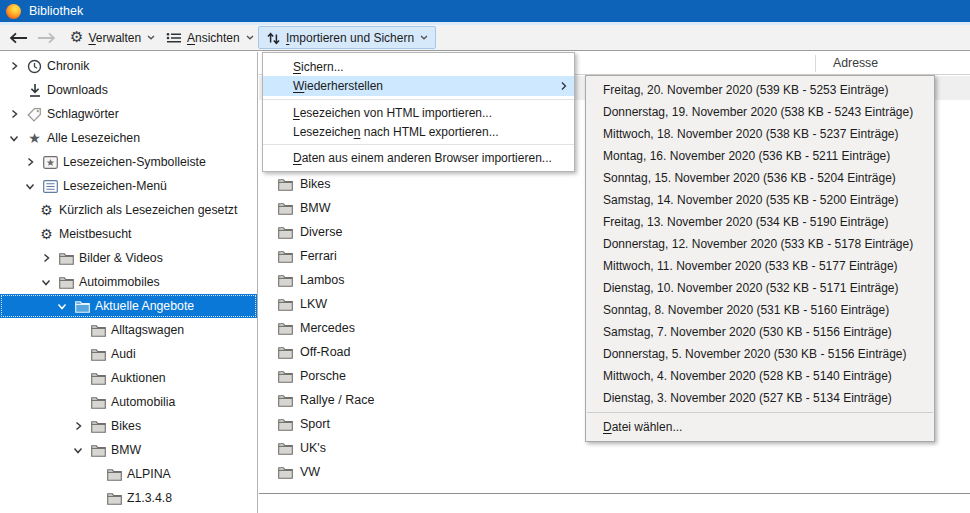  Describe the element at coordinates (128, 498) in the screenshot. I see `sidebar-tree-item: Z1.3.4.8` at that location.